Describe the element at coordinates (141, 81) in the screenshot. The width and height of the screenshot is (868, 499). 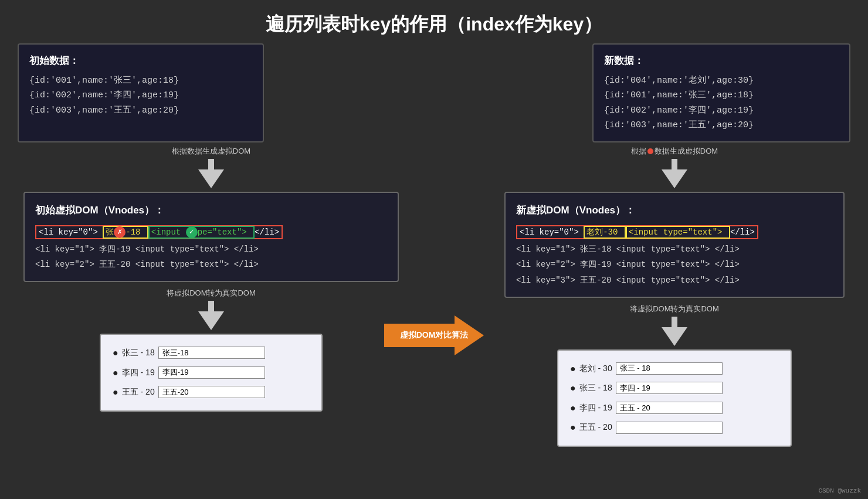
I see `left-data-line-1: {id:'001',name:'张三',age:18}` at that location.